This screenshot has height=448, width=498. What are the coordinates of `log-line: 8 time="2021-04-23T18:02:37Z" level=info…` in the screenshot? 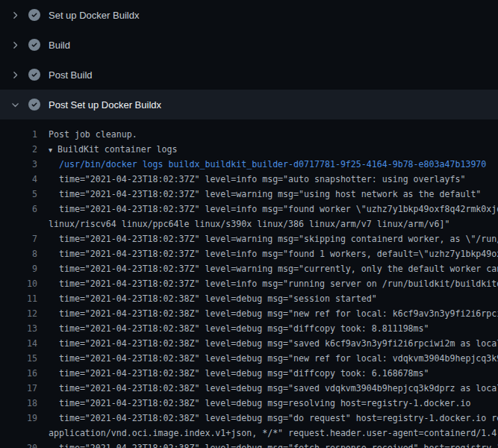 It's located at (249, 254).